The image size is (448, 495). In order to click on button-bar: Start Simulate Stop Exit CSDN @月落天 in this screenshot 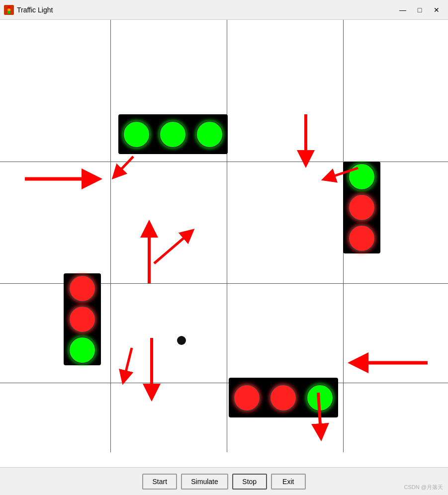, I will do `click(224, 481)`.